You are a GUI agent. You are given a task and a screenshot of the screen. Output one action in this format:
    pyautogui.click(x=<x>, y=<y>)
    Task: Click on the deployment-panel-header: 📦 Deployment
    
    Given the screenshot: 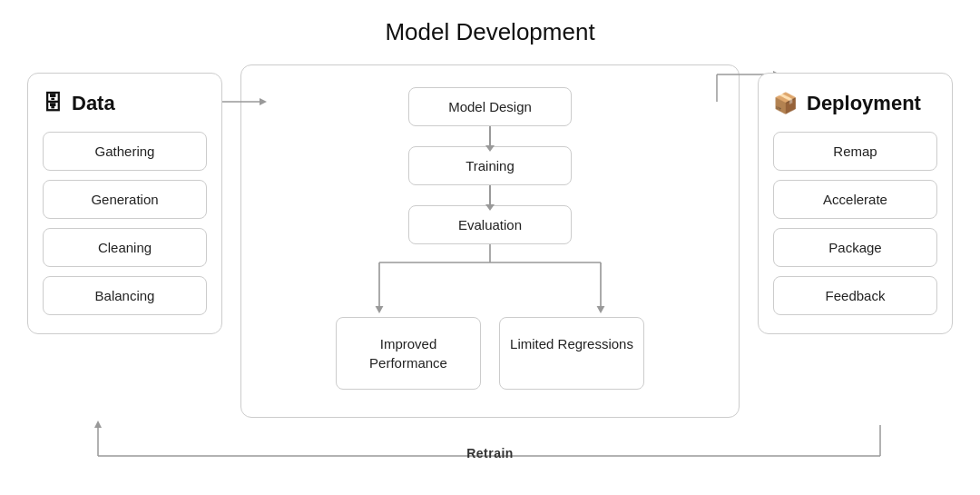 What is the action you would take?
    pyautogui.click(x=855, y=104)
    